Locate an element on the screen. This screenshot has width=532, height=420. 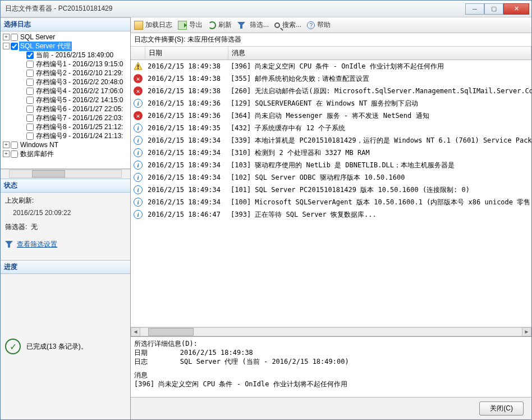
help-button: ?帮助 is located at coordinates (319, 25).